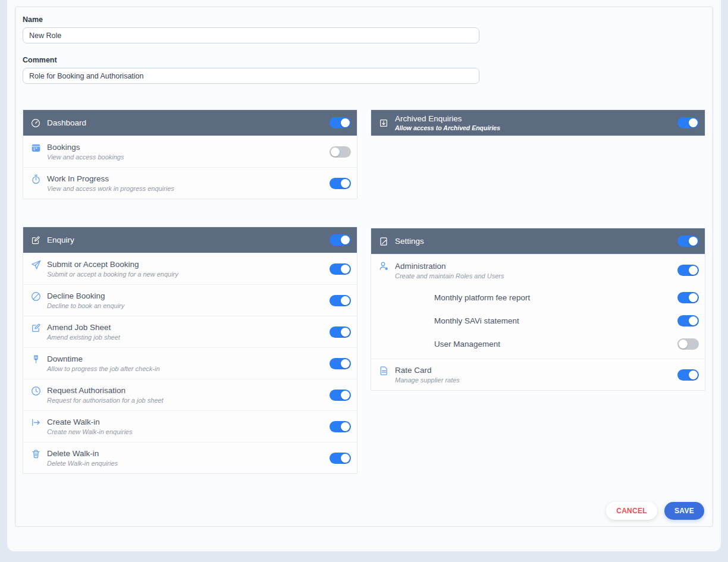 The height and width of the screenshot is (562, 728). I want to click on toggle-amend-job-sheet, so click(340, 332).